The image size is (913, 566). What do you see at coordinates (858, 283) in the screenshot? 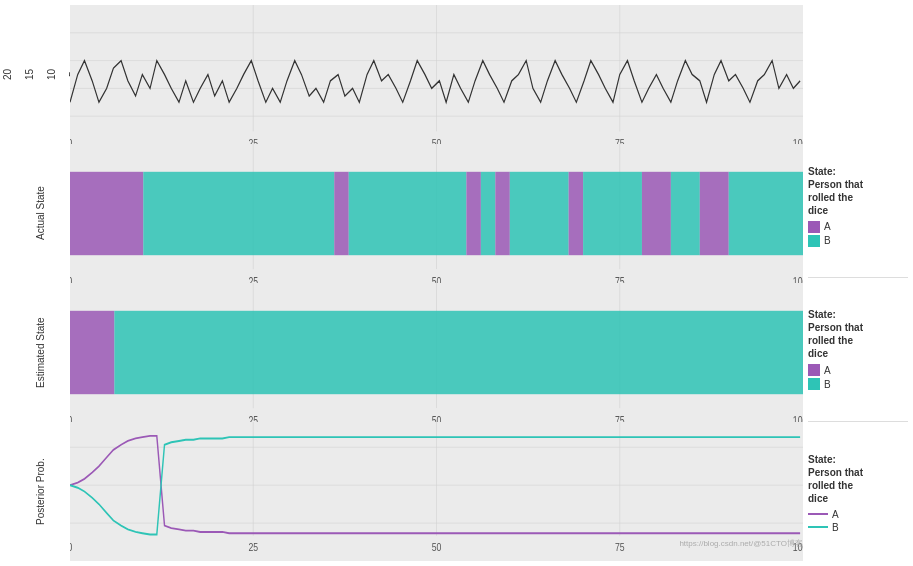
I see `legend-area: State:Person thatrolled thedice A B Stat…` at bounding box center [858, 283].